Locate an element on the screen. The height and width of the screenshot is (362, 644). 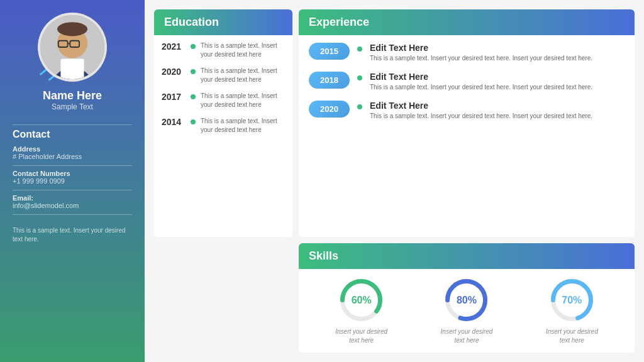
education-header: Education is located at coordinates (223, 23).